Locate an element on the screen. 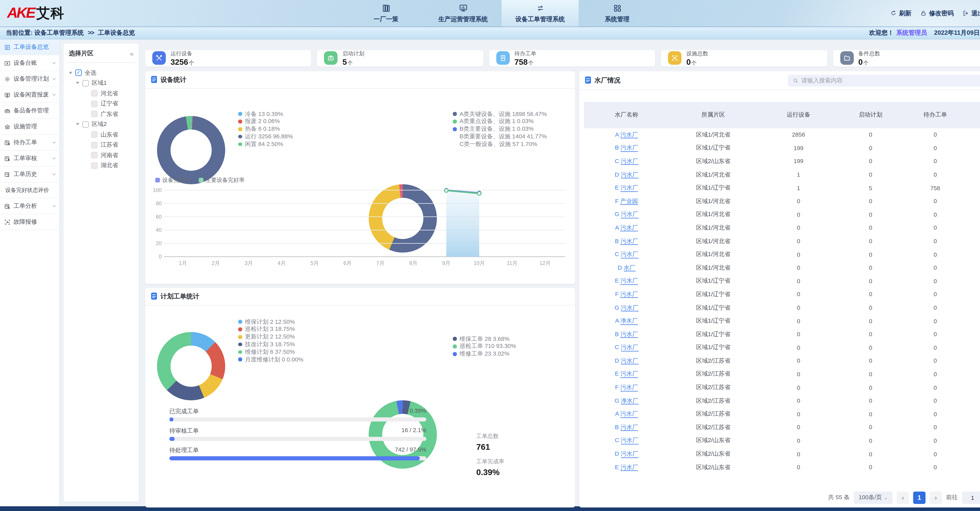 The image size is (980, 511). tree-item-山东省: 山东省 is located at coordinates (101, 135).